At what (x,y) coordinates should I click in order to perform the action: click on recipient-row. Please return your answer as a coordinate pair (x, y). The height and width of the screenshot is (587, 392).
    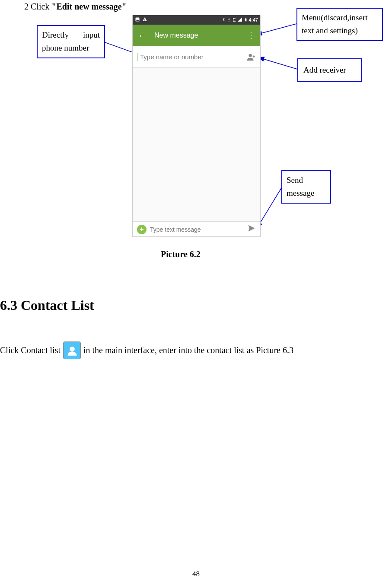
    Looking at the image, I should click on (196, 57).